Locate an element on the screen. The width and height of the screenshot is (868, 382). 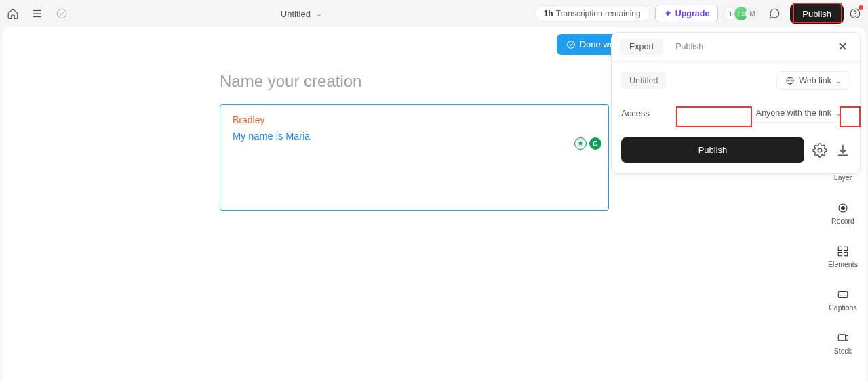
rail-elements: Elements is located at coordinates (843, 257).